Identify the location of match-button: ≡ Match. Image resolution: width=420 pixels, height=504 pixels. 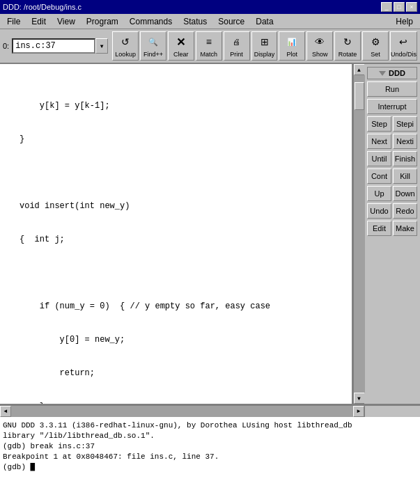
(209, 46).